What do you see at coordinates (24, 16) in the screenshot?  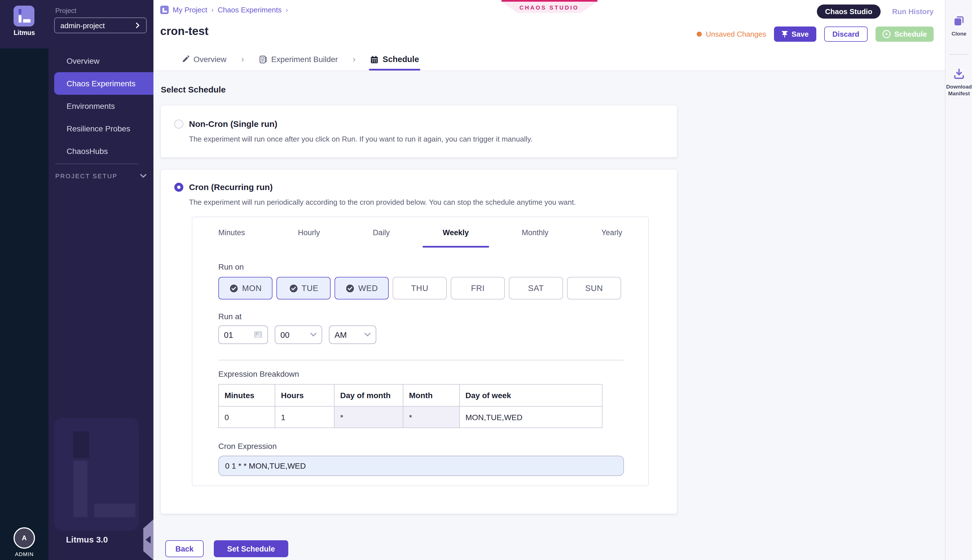 I see `litmus-logo-icon` at bounding box center [24, 16].